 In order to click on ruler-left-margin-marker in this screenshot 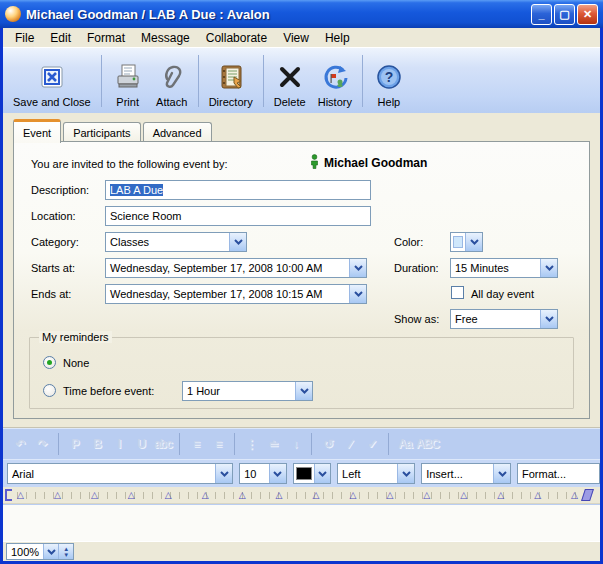, I will do `click(8, 495)`.